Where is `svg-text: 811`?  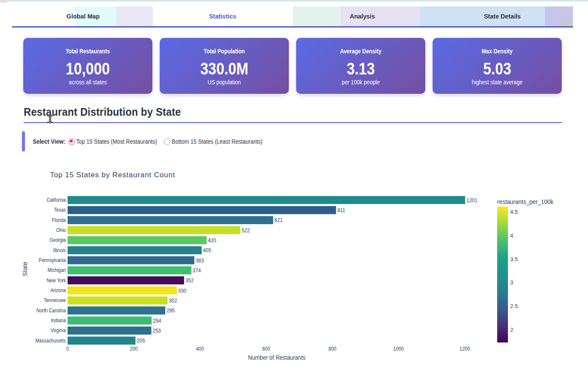 svg-text: 811 is located at coordinates (341, 210).